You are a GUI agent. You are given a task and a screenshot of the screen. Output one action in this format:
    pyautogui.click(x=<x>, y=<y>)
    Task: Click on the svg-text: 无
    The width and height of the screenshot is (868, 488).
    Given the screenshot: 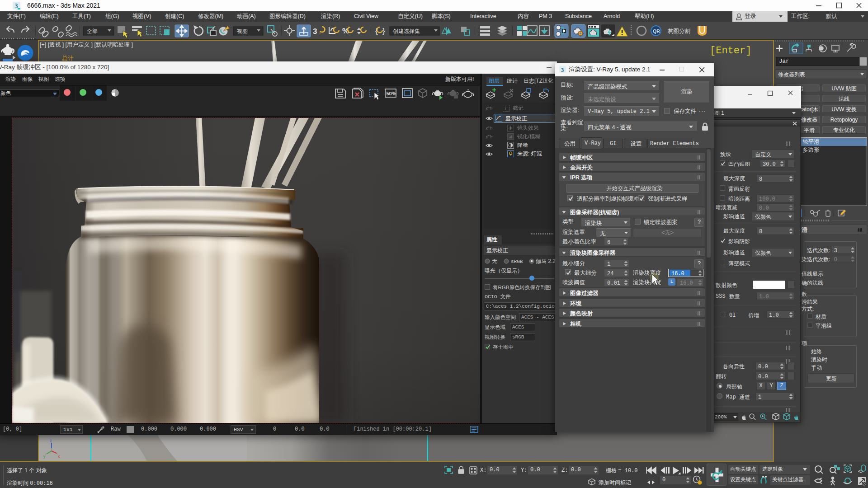 What is the action you would take?
    pyautogui.click(x=495, y=261)
    